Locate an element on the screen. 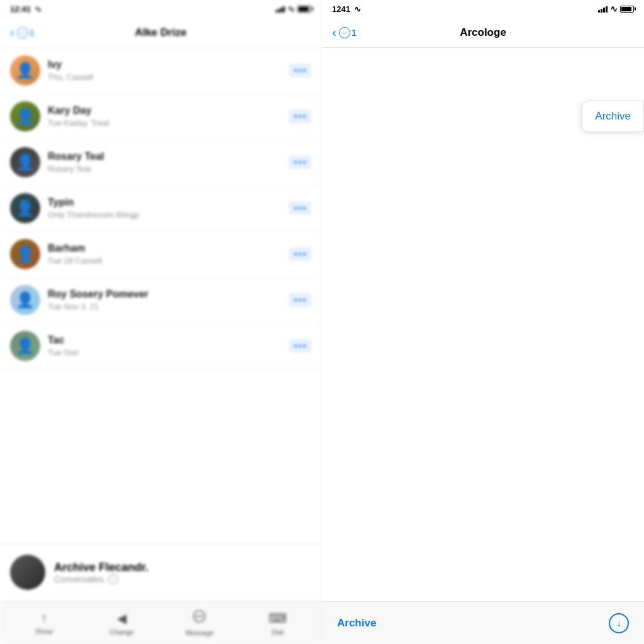  info-circle-icon: i is located at coordinates (113, 579).